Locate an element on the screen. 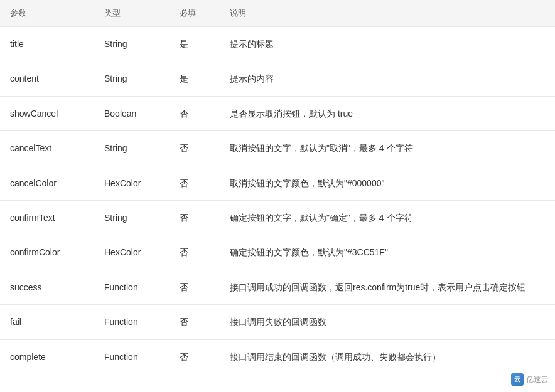 Image resolution: width=555 pixels, height=392 pixels. cell-description: 接口调用成功的回调函数，返回res.confirm为true时，表示用户点击确定… is located at coordinates (387, 287).